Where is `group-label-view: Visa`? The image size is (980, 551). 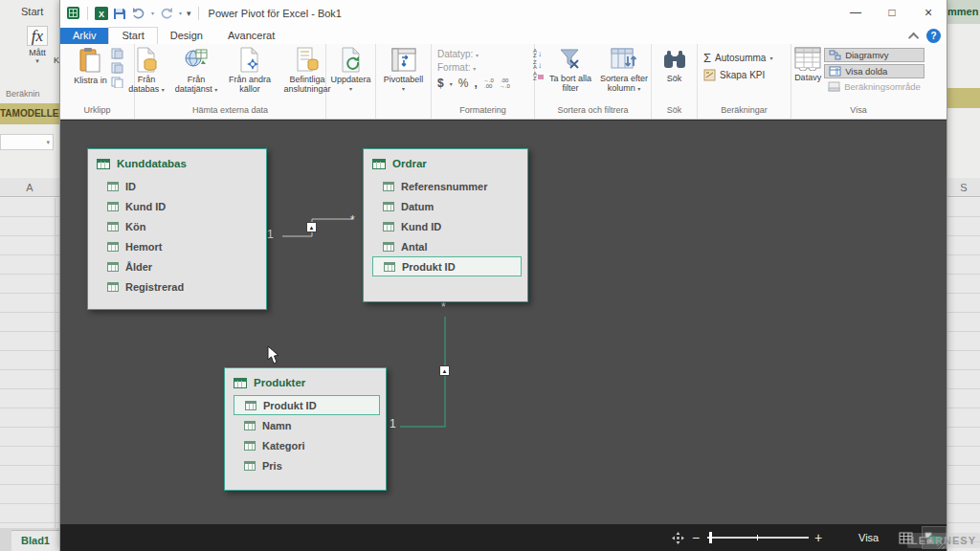 group-label-view: Visa is located at coordinates (858, 111).